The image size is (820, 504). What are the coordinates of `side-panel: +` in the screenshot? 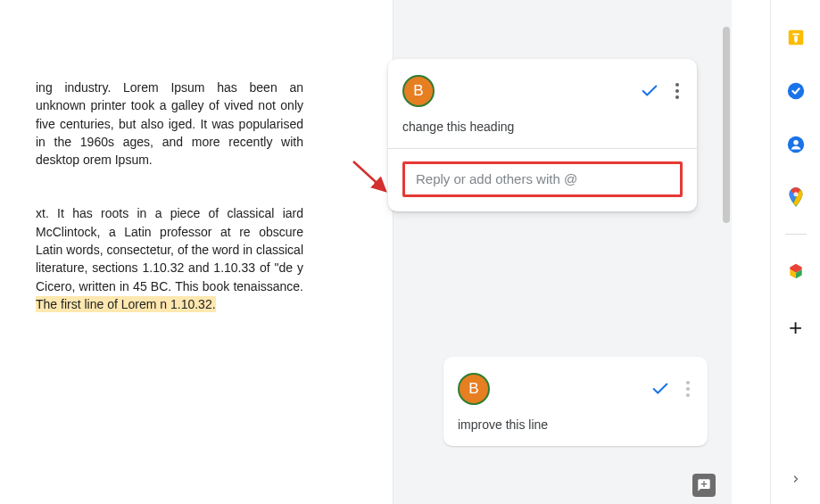 It's located at (795, 252).